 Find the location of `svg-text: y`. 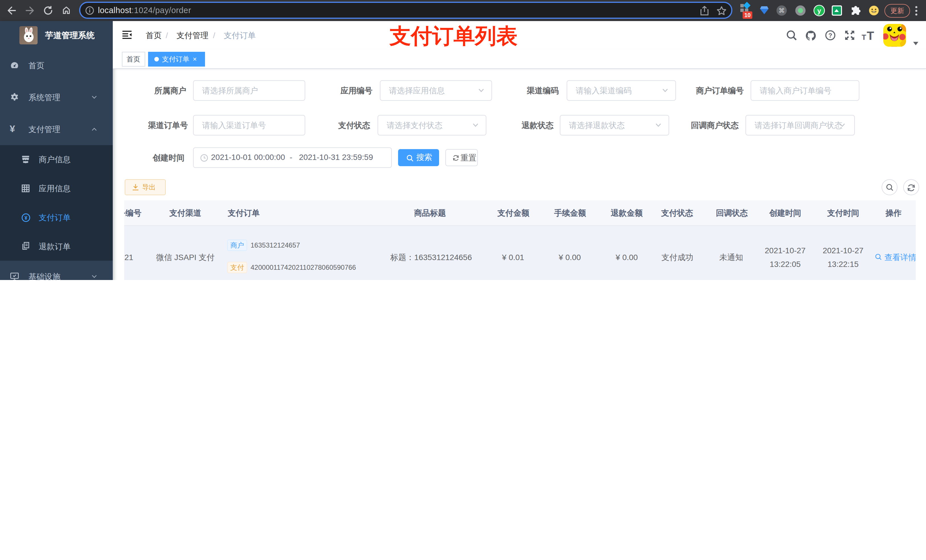

svg-text: y is located at coordinates (819, 11).